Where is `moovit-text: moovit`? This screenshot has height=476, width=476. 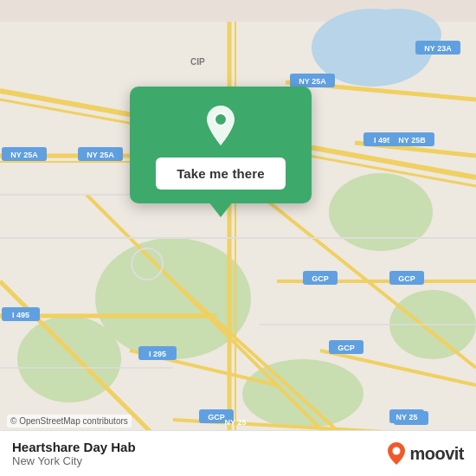
moovit-text: moovit is located at coordinates (436, 453).